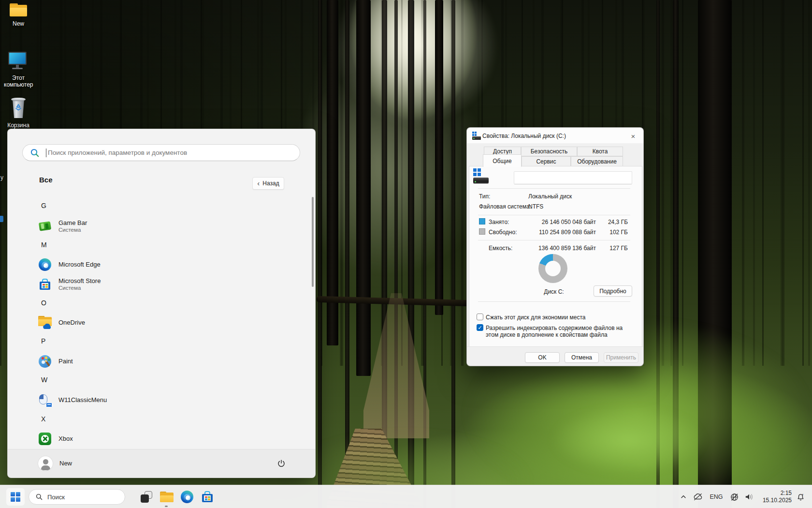  What do you see at coordinates (613, 291) in the screenshot?
I see `details-button: Подробно` at bounding box center [613, 291].